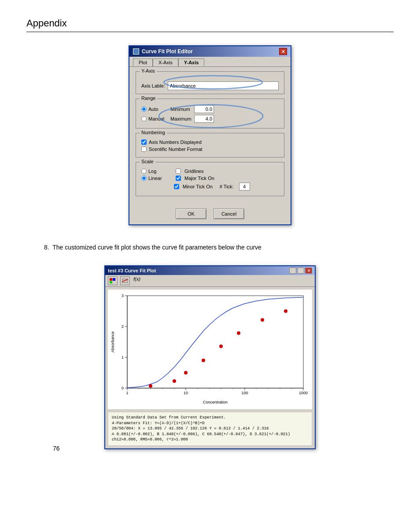 Image resolution: width=420 pixels, height=510 pixels. I want to click on yaxis-group: Y-Axis Axis Lable:, so click(210, 83).